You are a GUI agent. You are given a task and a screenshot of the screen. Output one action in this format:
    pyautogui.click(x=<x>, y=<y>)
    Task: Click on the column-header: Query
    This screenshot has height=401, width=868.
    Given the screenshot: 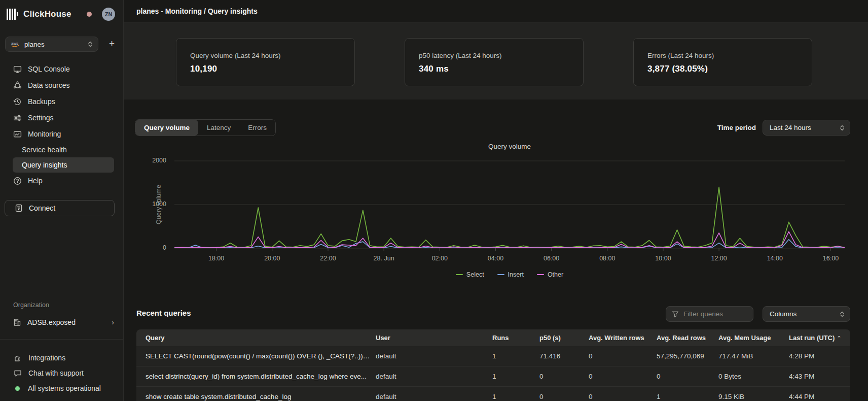 What is the action you would take?
    pyautogui.click(x=256, y=338)
    